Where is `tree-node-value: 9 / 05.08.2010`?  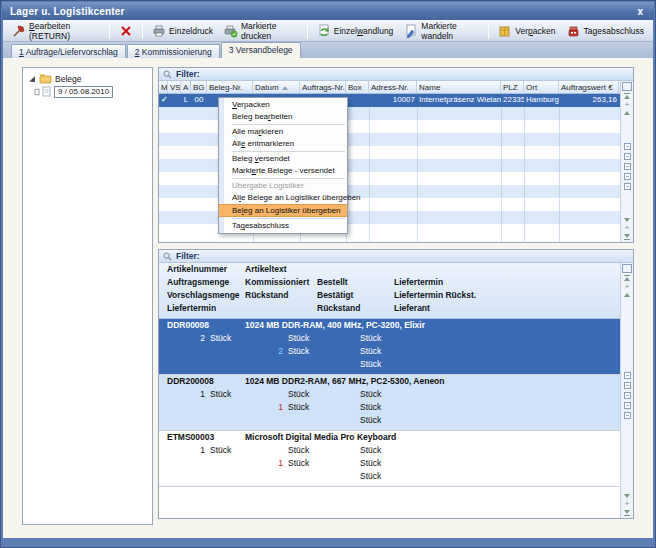 tree-node-value: 9 / 05.08.2010 is located at coordinates (84, 92).